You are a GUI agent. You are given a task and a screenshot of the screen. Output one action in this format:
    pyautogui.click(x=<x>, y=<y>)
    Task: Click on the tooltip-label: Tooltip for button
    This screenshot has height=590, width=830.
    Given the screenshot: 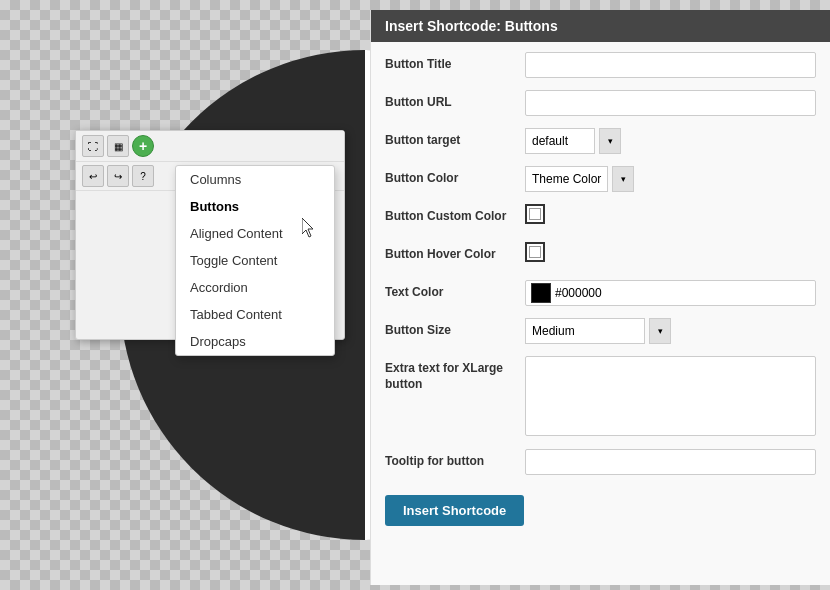 What is the action you would take?
    pyautogui.click(x=455, y=460)
    